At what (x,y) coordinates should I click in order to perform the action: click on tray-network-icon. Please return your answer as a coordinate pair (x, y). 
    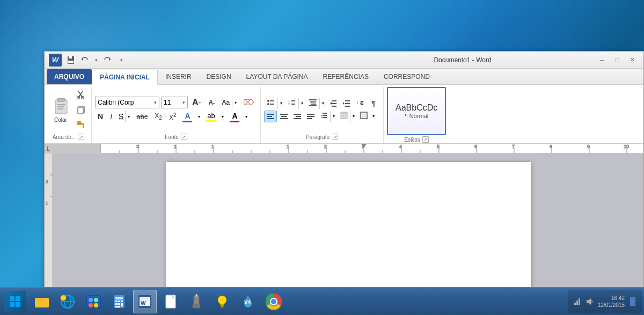
    Looking at the image, I should click on (577, 302).